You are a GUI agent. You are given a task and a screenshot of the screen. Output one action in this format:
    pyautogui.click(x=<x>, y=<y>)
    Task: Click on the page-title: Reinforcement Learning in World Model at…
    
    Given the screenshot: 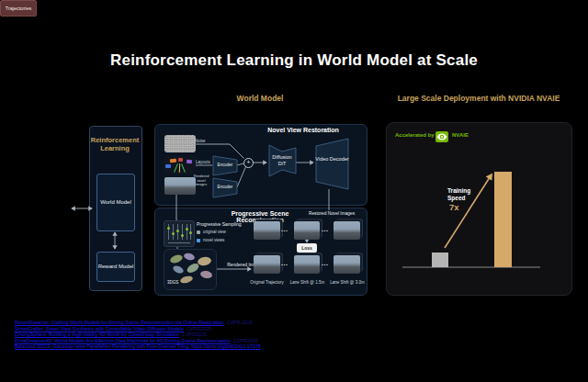 What is the action you would take?
    pyautogui.click(x=294, y=61)
    